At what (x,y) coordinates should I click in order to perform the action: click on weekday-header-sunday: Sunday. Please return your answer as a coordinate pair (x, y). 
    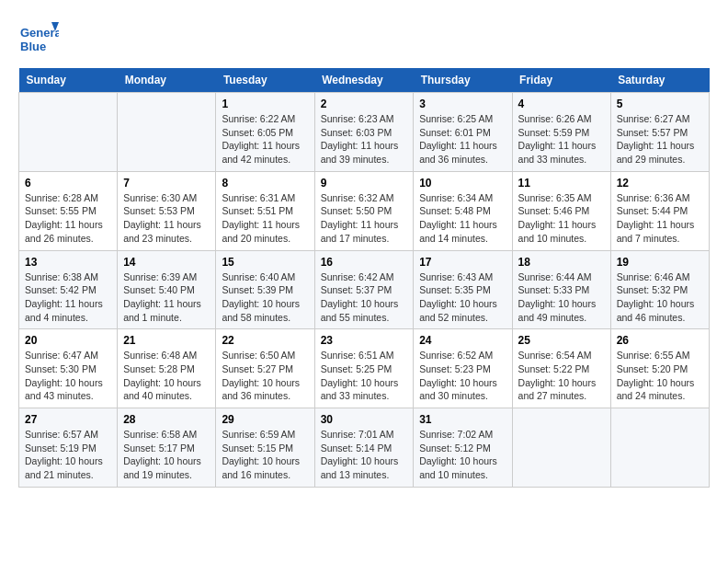
    Looking at the image, I should click on (68, 81).